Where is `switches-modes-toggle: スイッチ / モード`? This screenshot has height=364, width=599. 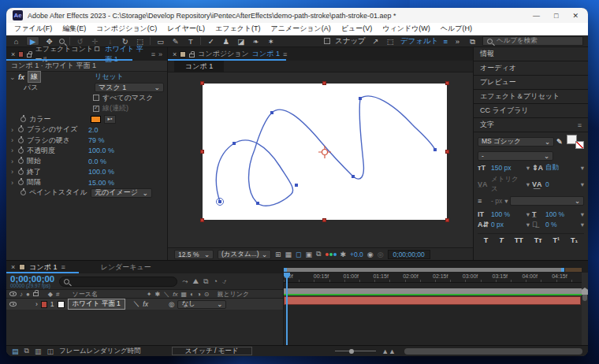
switches-modes-toggle: スイッチ / モード is located at coordinates (212, 351).